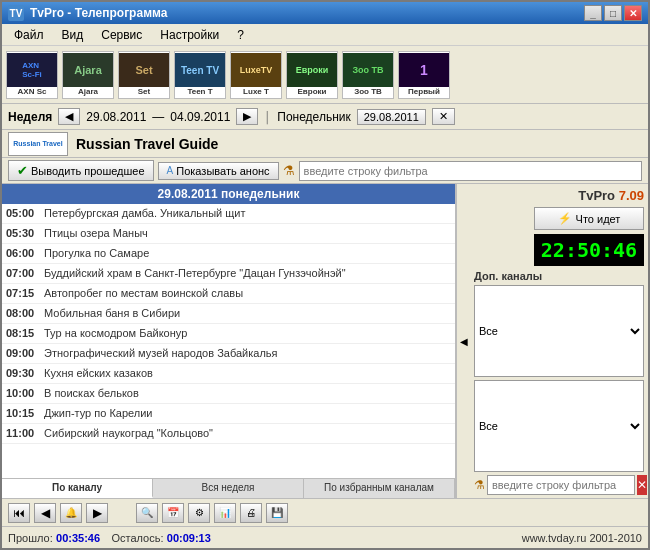 The image size is (650, 550). Describe the element at coordinates (88, 75) in the screenshot. I see `channel-logo-ajara: Ajara Ajara` at that location.